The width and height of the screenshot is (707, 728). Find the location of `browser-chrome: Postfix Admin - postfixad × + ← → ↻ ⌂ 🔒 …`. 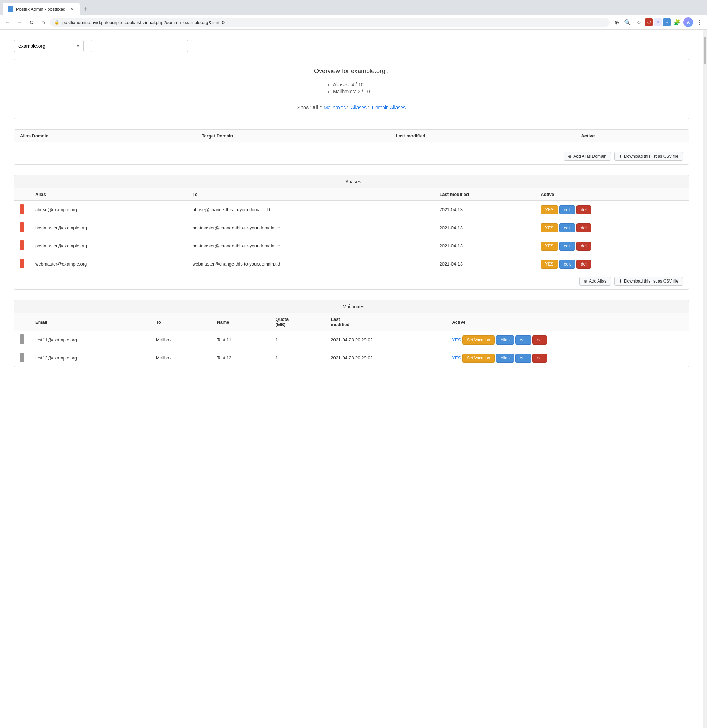

browser-chrome: Postfix Admin - postfixad × + ← → ↻ ⌂ 🔒 … is located at coordinates (354, 15).